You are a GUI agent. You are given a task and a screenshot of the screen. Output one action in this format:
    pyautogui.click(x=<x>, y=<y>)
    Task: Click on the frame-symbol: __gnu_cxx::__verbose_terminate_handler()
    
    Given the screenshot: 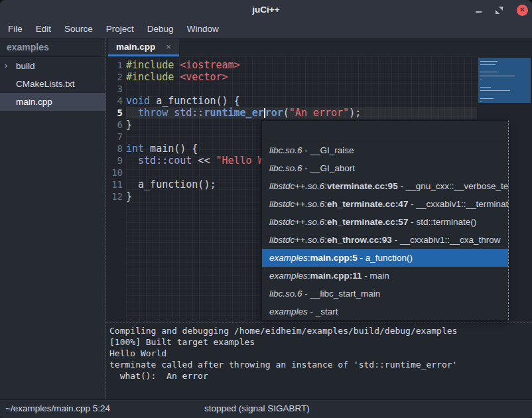 What is the action you would take?
    pyautogui.click(x=457, y=186)
    